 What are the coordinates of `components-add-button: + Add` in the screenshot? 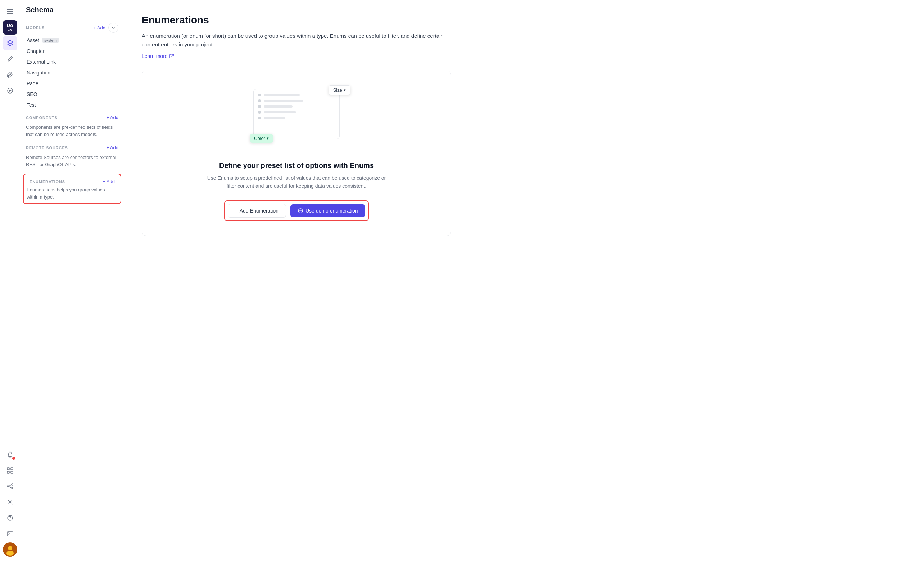 It's located at (112, 117).